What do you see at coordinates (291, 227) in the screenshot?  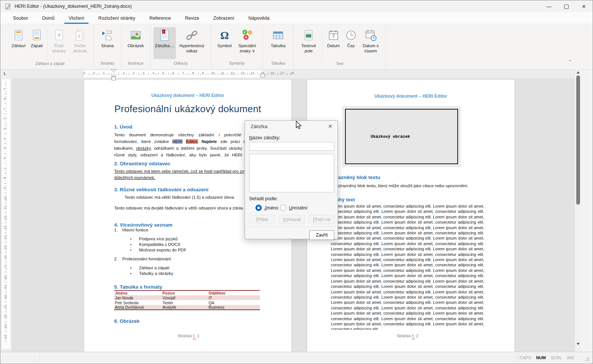 I see `dialog-separator` at bounding box center [291, 227].